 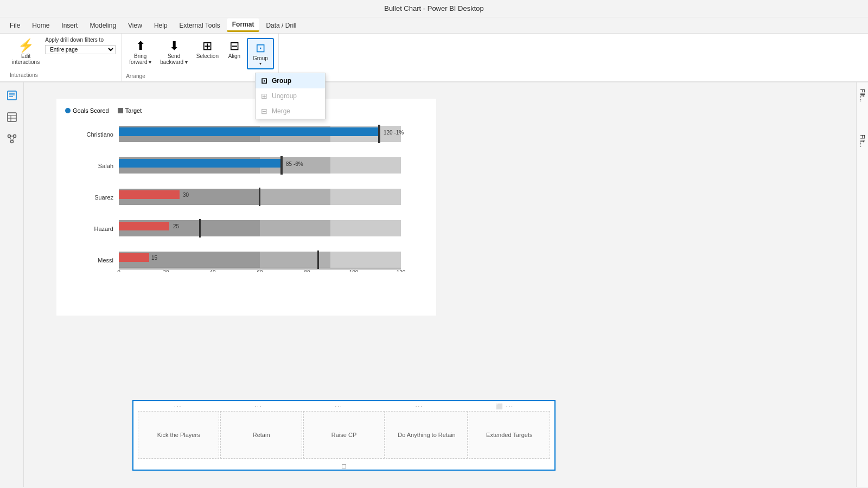 I want to click on edit-interactions-button: ⚡ Editinteractions, so click(x=26, y=52).